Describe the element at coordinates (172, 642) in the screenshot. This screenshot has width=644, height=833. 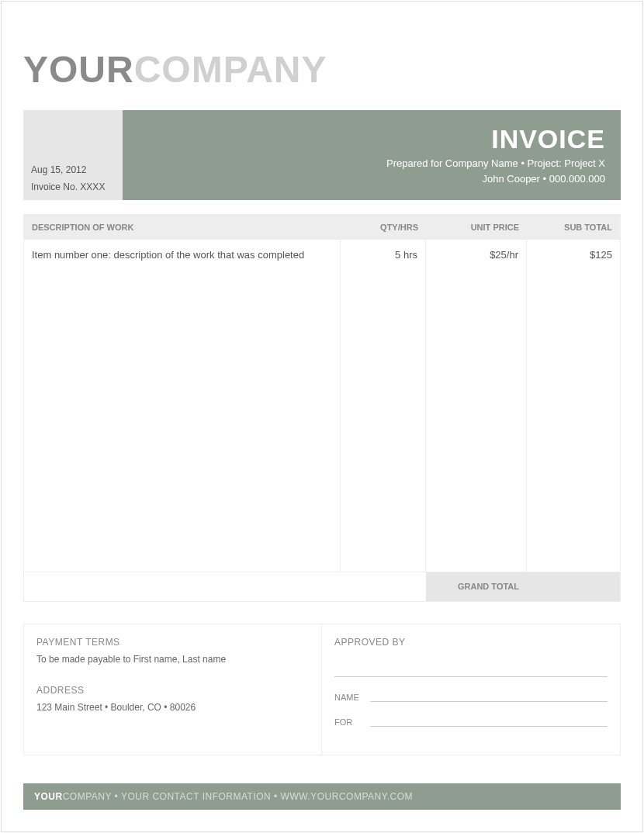
I see `payment-terms-heading: PAYMENT TERMS` at that location.